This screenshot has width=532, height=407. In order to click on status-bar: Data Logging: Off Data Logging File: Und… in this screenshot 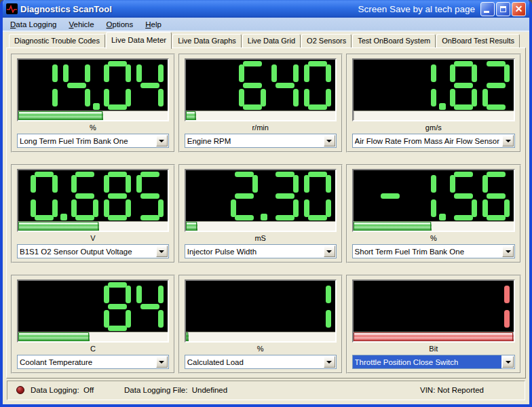, I will do `click(266, 391)`.